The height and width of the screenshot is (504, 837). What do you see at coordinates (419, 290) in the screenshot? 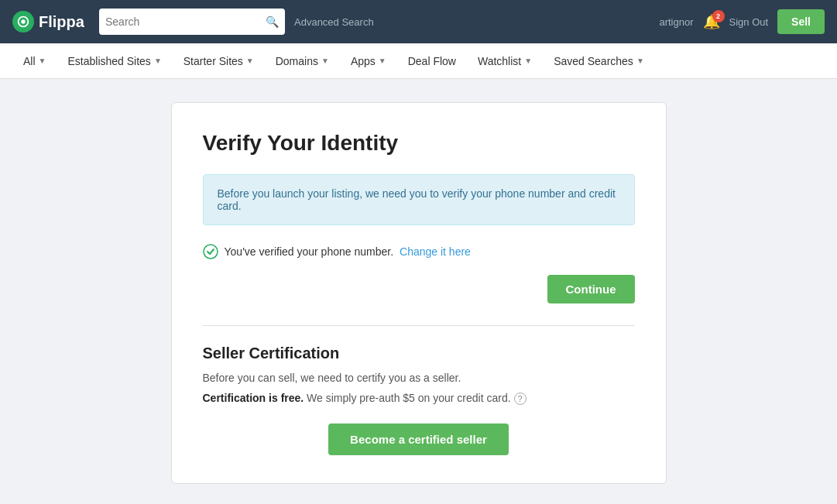
I see `continue-row: Continue` at bounding box center [419, 290].